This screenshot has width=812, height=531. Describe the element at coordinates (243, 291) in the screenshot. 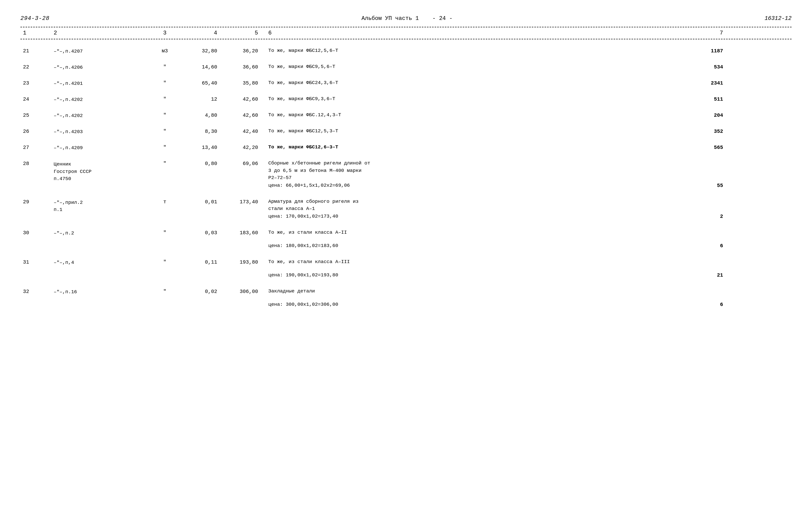

I see `row-price: 306,00` at that location.